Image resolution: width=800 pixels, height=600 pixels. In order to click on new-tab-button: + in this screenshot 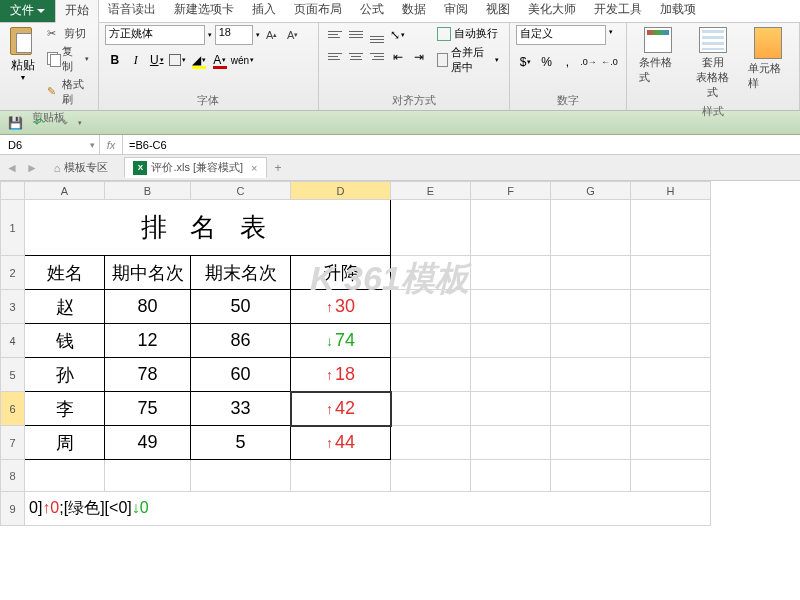, I will do `click(278, 168)`.